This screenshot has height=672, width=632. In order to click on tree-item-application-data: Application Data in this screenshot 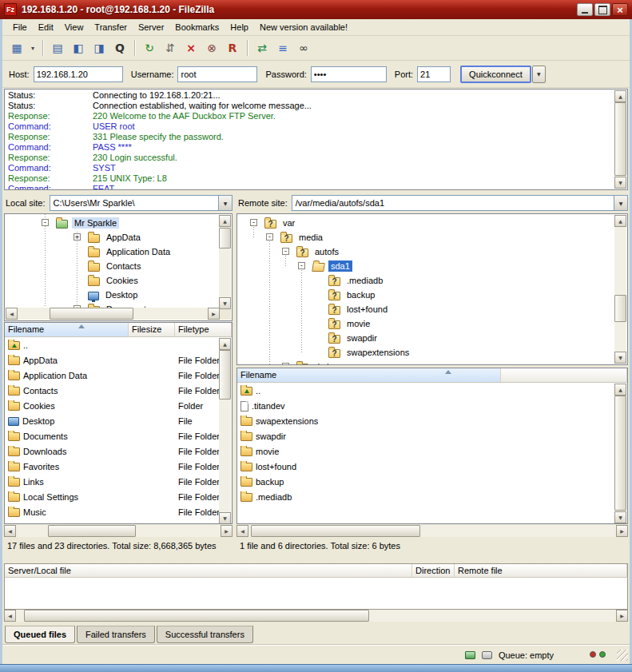, I will do `click(118, 252)`.